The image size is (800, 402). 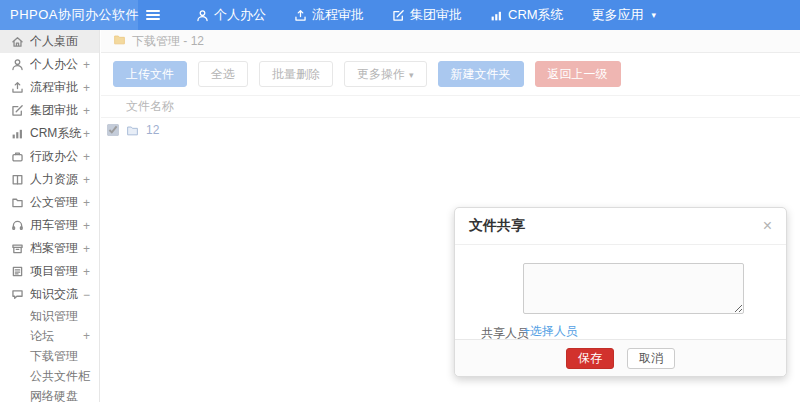 What do you see at coordinates (400, 15) in the screenshot?
I see `top-navbar: PHPOA协同办公软件 个人办公 流程审批 集团审批 CRM系统 更多应用 ▾` at bounding box center [400, 15].